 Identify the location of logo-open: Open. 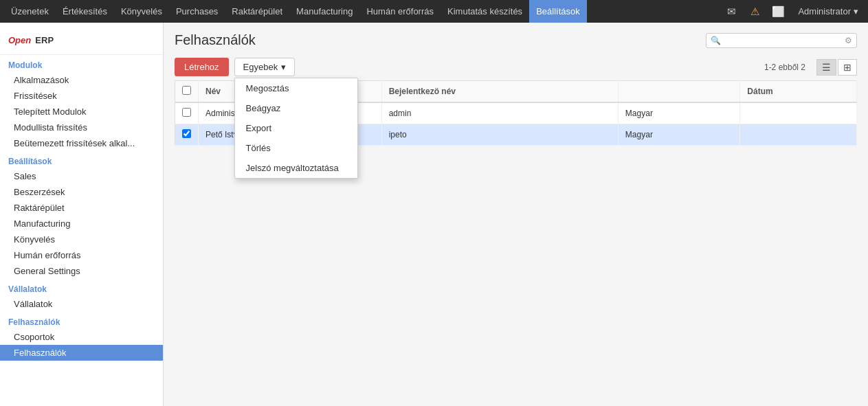
(19, 40).